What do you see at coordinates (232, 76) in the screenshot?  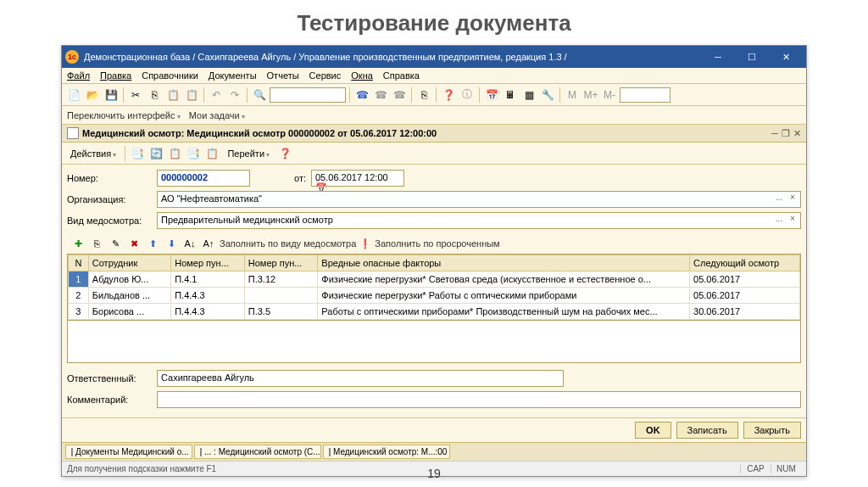 I see `menu-documents: Документы` at bounding box center [232, 76].